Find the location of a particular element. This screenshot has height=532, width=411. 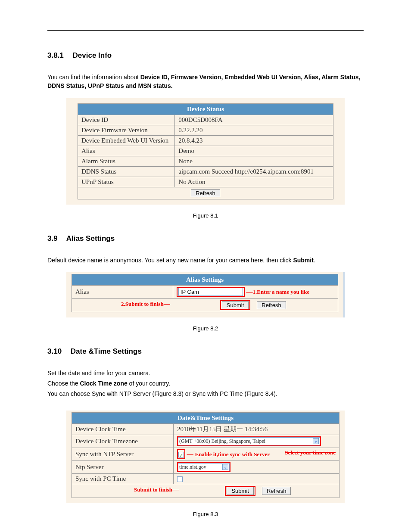

heading-alias-settings: 3.9 Alias Settings is located at coordinates (206, 239).